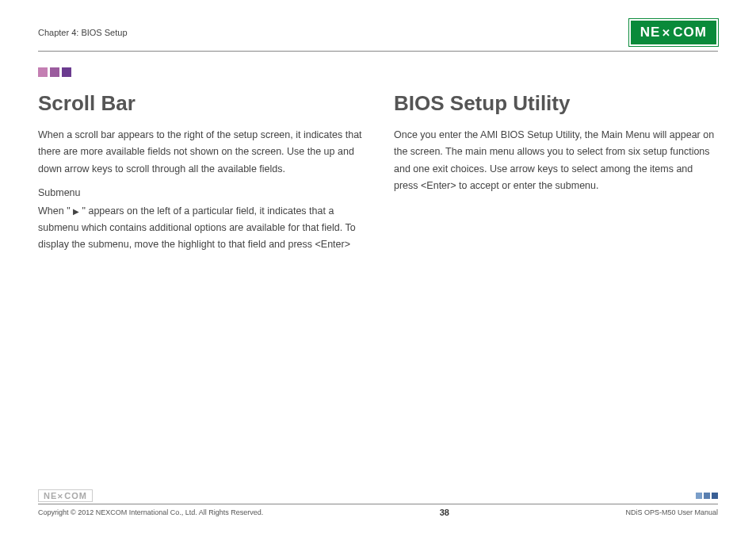  Describe the element at coordinates (65, 496) in the screenshot. I see `footer-logo: NE✕COM` at that location.